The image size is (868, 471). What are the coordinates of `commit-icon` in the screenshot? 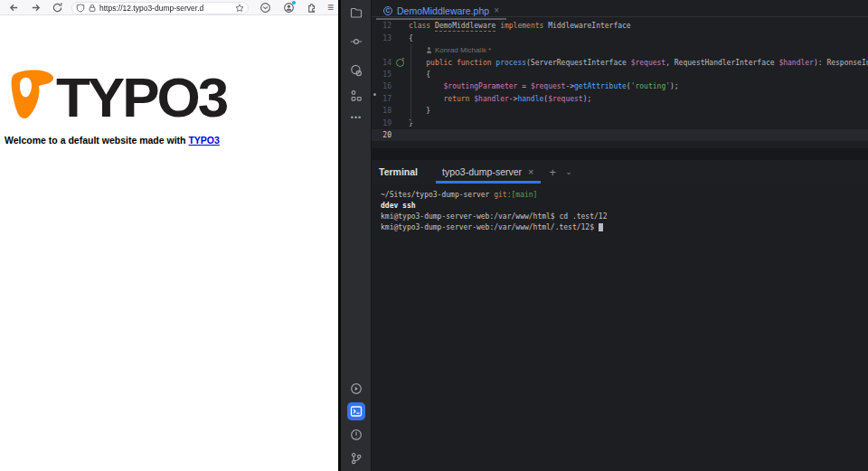 It's located at (356, 42).